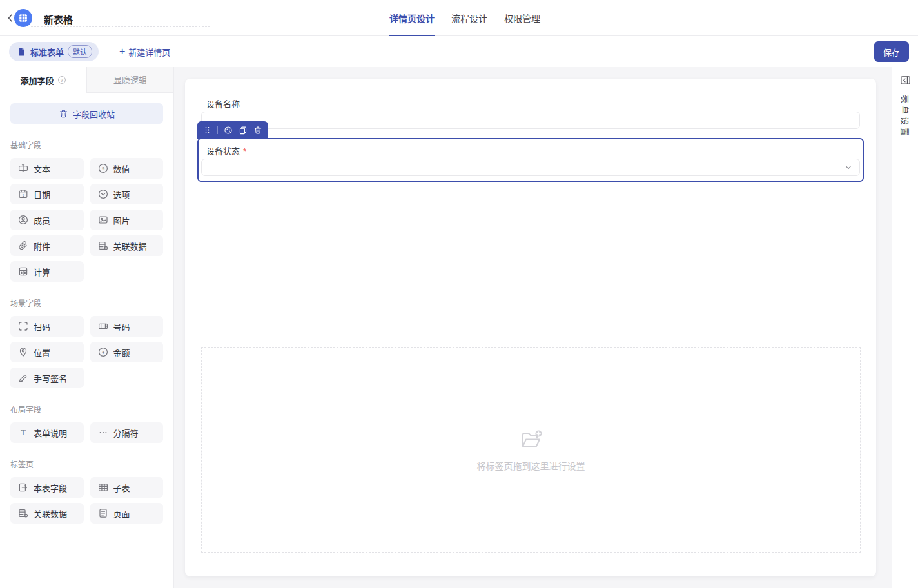  What do you see at coordinates (905, 80) in the screenshot?
I see `collapse-panel-icon` at bounding box center [905, 80].